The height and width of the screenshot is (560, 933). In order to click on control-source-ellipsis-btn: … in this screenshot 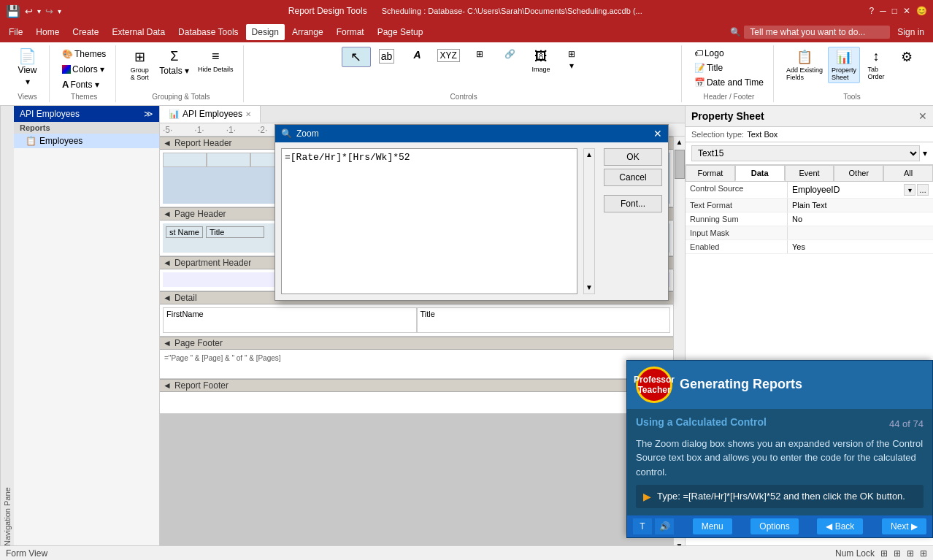, I will do `click(923, 190)`.